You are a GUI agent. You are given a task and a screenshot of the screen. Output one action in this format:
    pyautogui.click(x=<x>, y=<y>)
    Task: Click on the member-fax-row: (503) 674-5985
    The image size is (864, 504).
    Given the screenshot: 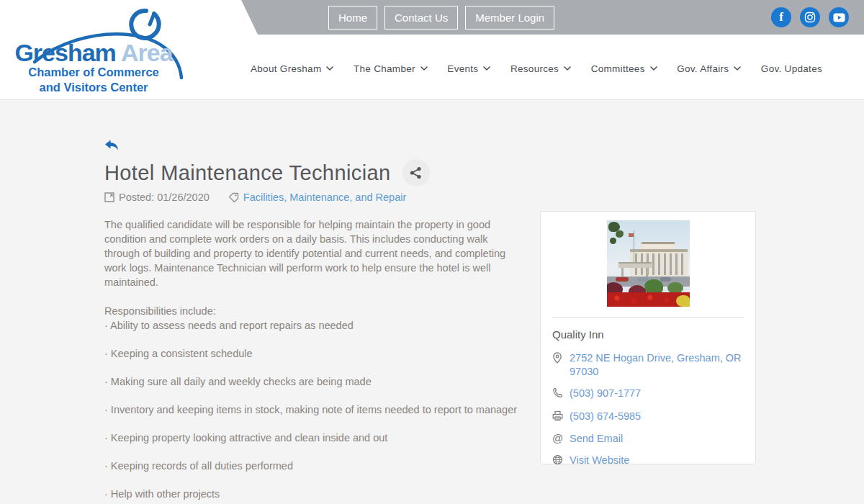 What is the action you would take?
    pyautogui.click(x=648, y=418)
    